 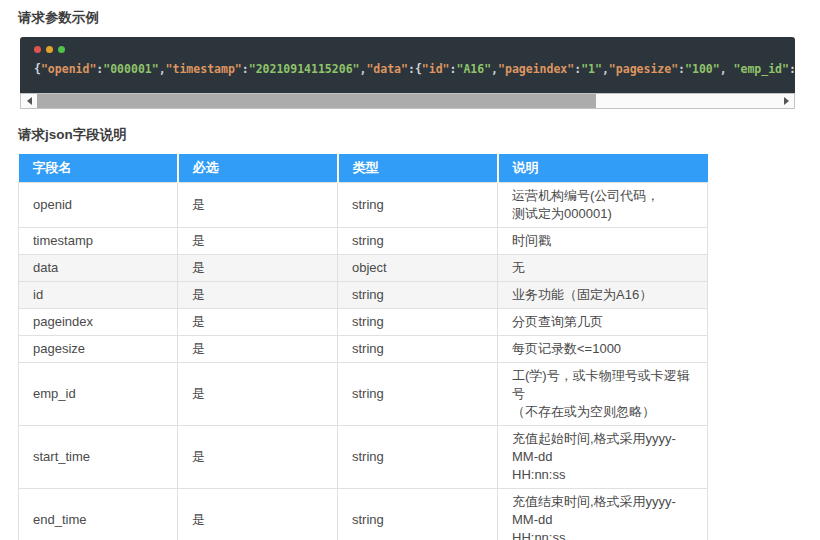 What do you see at coordinates (762, 69) in the screenshot?
I see `code-token: "emp_id"` at bounding box center [762, 69].